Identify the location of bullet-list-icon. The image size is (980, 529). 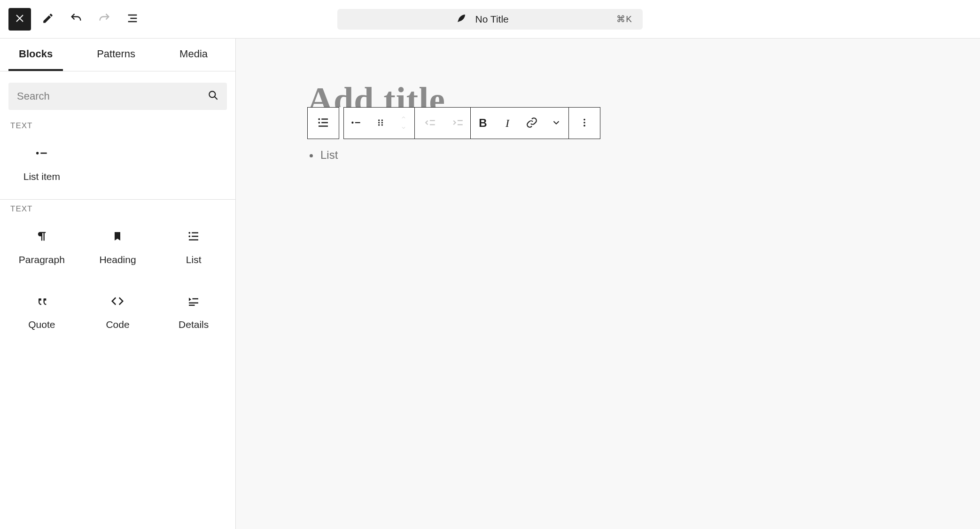
(356, 123).